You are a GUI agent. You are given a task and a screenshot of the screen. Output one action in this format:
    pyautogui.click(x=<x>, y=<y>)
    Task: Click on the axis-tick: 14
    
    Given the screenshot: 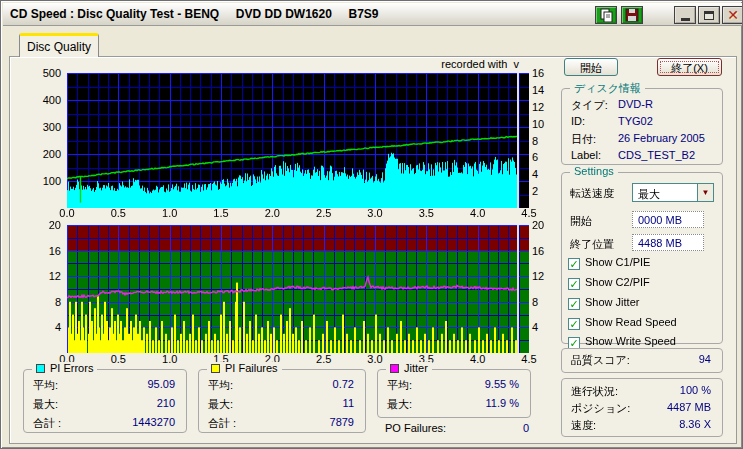 What is the action you would take?
    pyautogui.click(x=547, y=90)
    